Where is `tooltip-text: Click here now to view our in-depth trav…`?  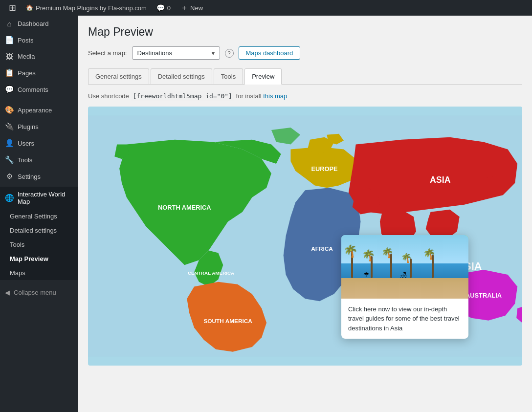
tooltip-text: Click here now to view our in-depth trav… is located at coordinates (405, 319).